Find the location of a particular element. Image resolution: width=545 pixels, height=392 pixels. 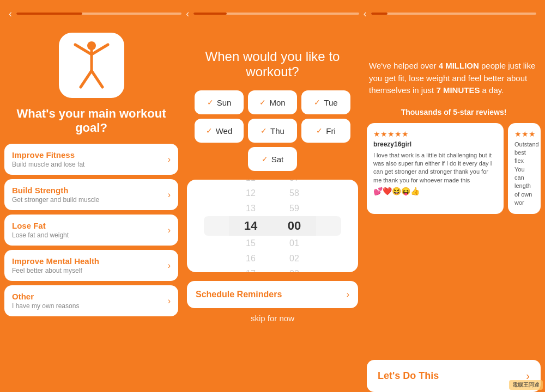

minutes-column: 57 58 59 00 01 02 03 is located at coordinates (294, 226).